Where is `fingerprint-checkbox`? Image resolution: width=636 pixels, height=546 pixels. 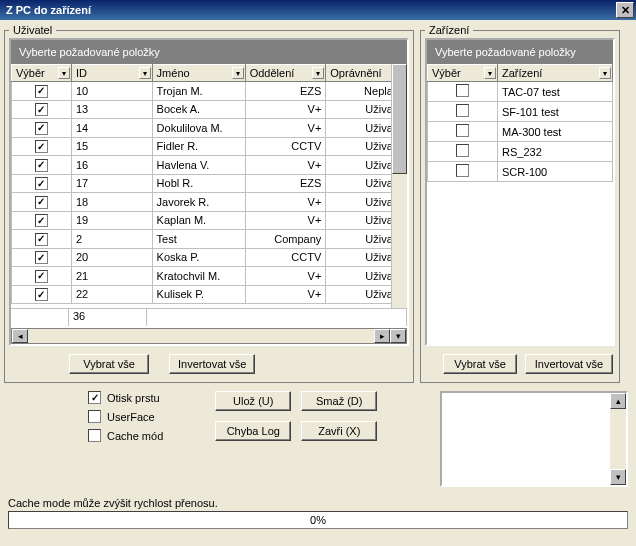 fingerprint-checkbox is located at coordinates (94, 398).